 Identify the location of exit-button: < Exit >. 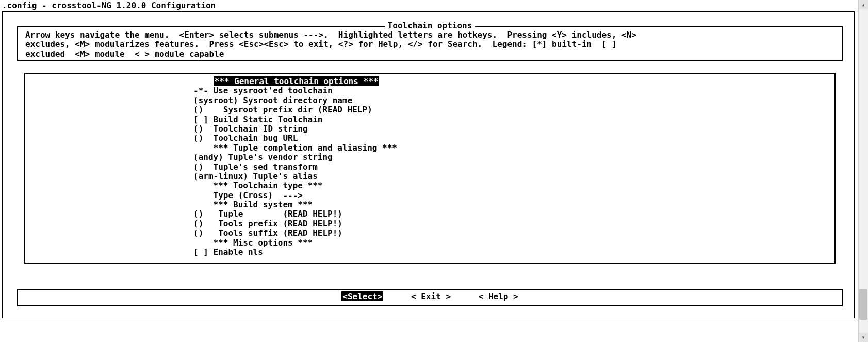
(431, 297).